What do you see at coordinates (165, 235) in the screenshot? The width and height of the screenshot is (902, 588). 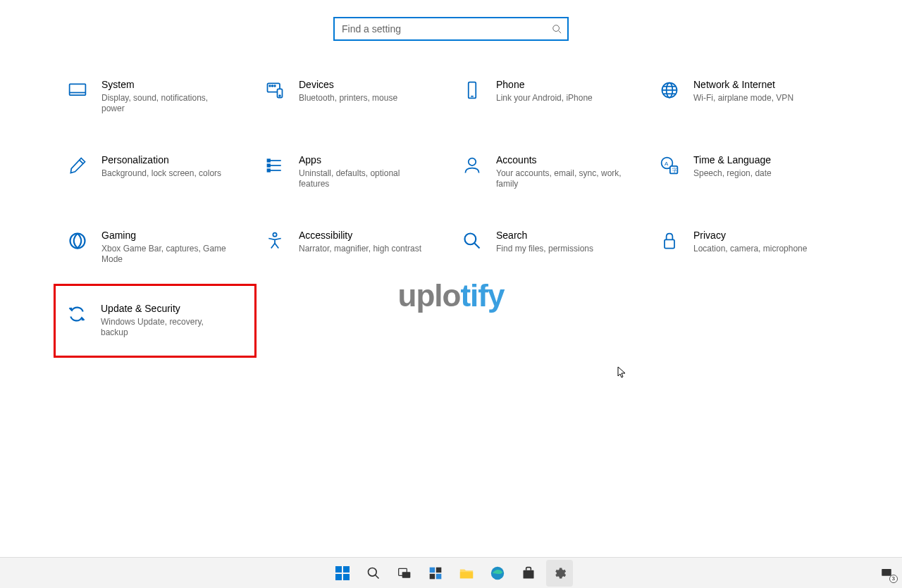 I see `tile-title: Gaming` at bounding box center [165, 235].